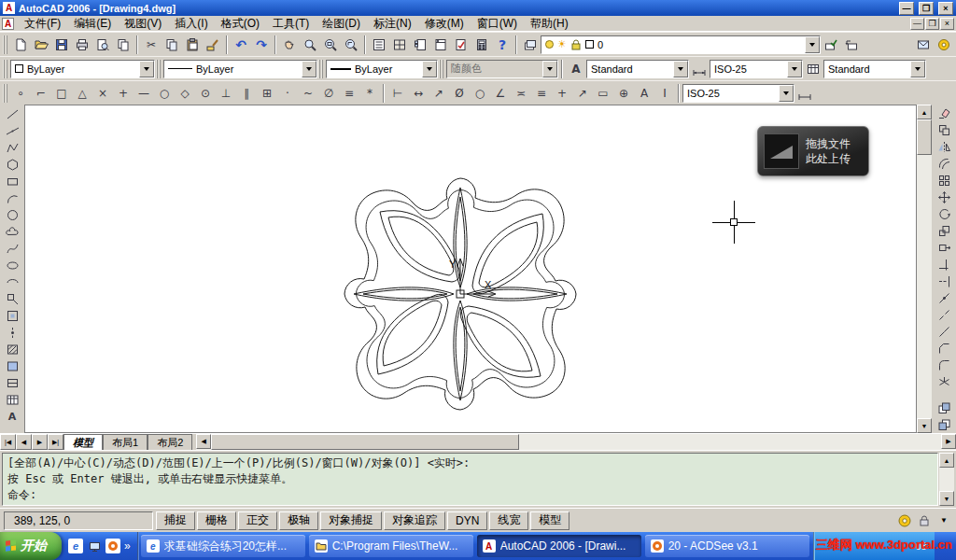 This screenshot has width=956, height=560. What do you see at coordinates (213, 45) in the screenshot?
I see `match-properties-button` at bounding box center [213, 45].